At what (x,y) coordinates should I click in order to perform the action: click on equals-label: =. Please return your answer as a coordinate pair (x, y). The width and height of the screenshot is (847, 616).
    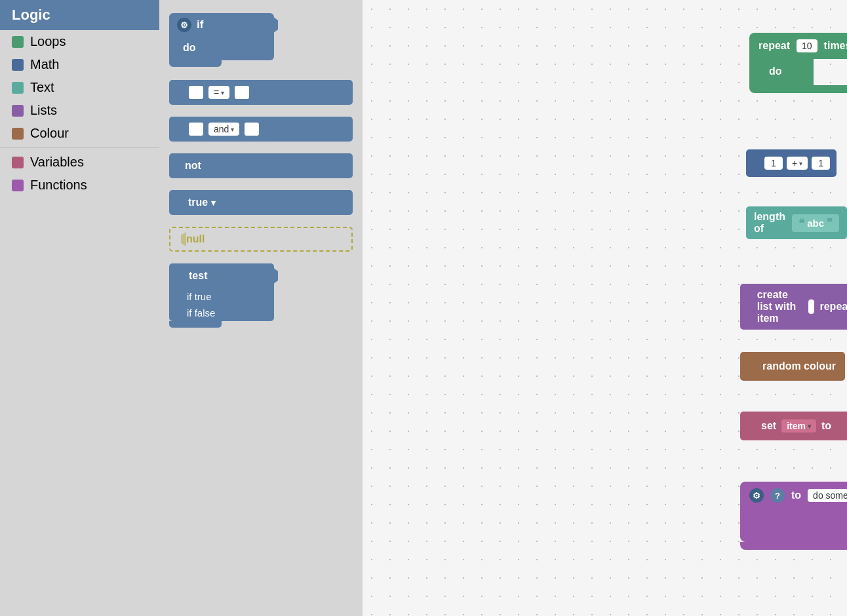
    Looking at the image, I should click on (216, 92).